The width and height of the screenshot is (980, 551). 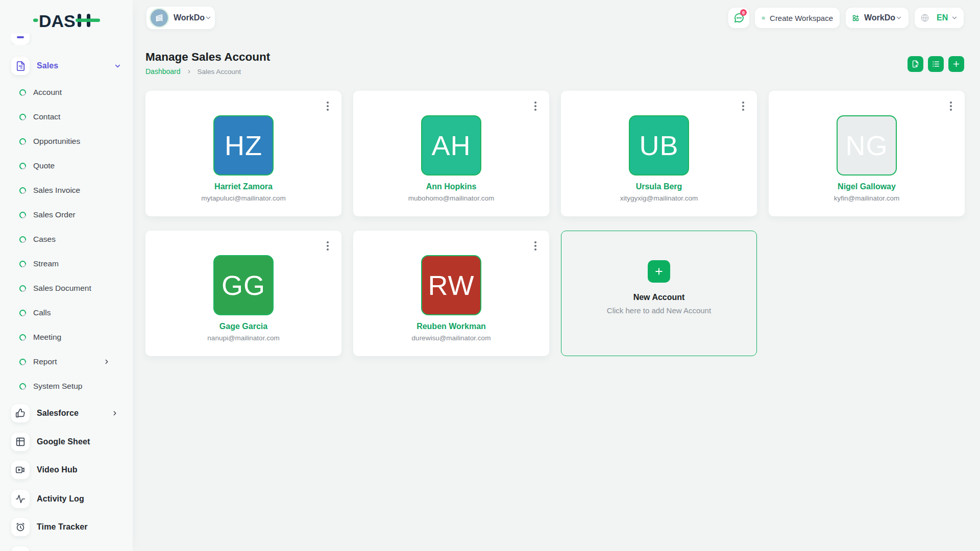 I want to click on account-card: HZ Harriet Zamora mytapuluci@mailinator.…, so click(x=243, y=154).